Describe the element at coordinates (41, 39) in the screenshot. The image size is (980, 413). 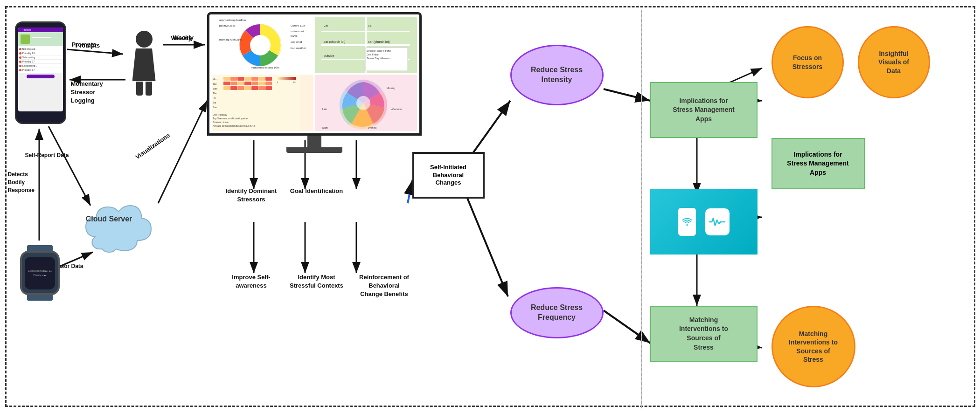
I see `phone-screen-map` at that location.